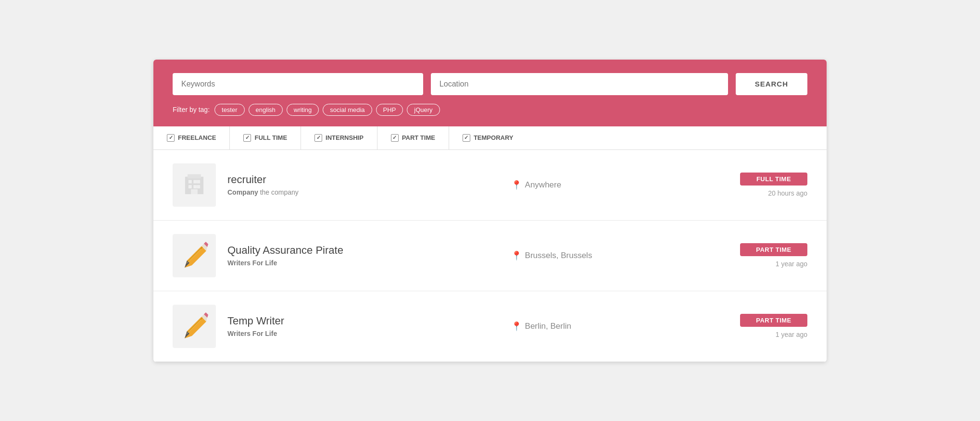 The image size is (980, 421). I want to click on tag-button: writing, so click(303, 110).